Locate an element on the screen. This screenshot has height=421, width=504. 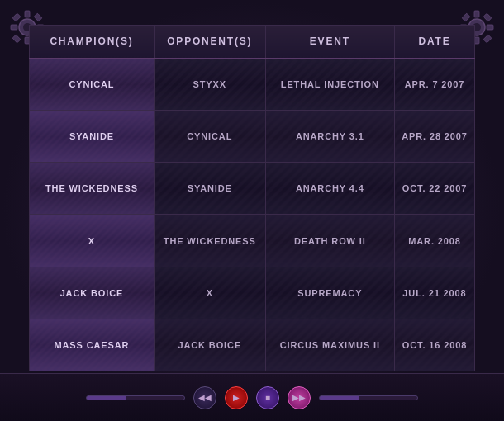
cell-event: LETHAL INJECTION is located at coordinates (330, 84).